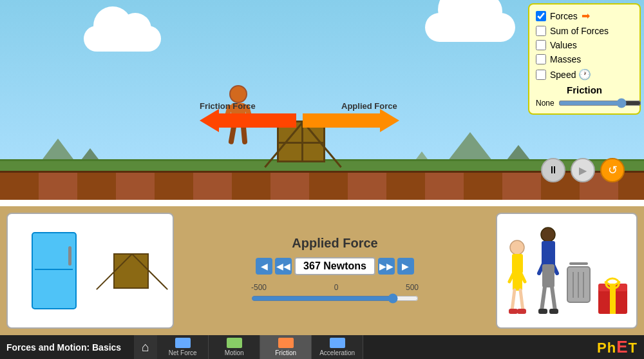 The height and width of the screenshot is (359, 644). What do you see at coordinates (234, 347) in the screenshot?
I see `tab-motion: Motion` at bounding box center [234, 347].